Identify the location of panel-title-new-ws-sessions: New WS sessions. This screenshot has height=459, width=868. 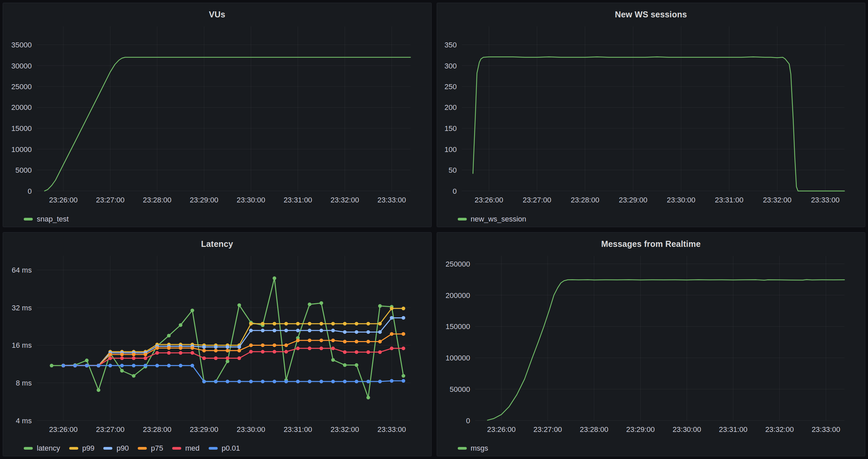
(651, 12).